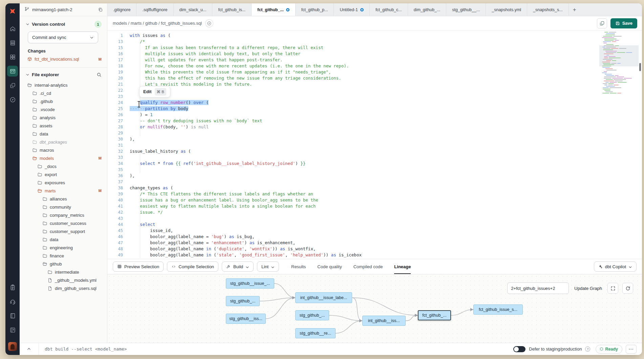  What do you see at coordinates (63, 85) in the screenshot?
I see `file-tree-item: internal-analytics` at bounding box center [63, 85].